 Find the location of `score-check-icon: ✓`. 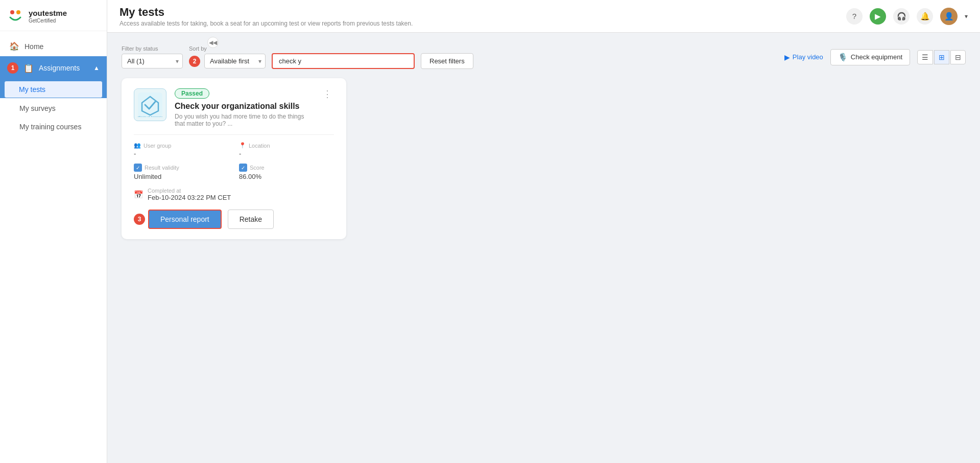

score-check-icon: ✓ is located at coordinates (243, 168).